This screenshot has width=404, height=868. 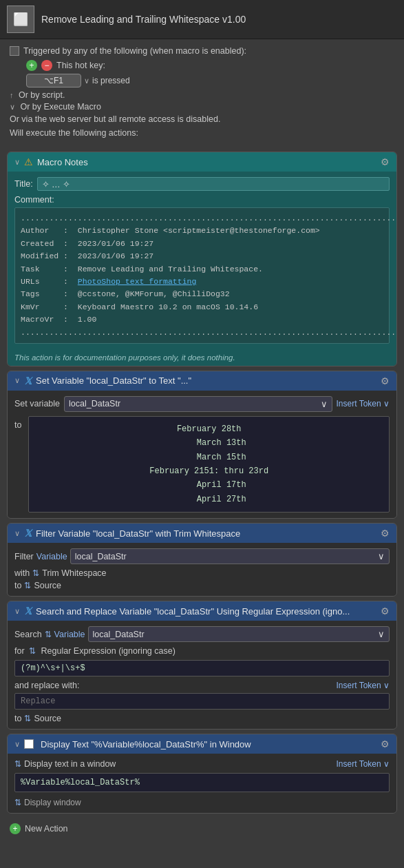 What do you see at coordinates (385, 533) in the screenshot?
I see `filter-gear-icon: ⚙` at bounding box center [385, 533].